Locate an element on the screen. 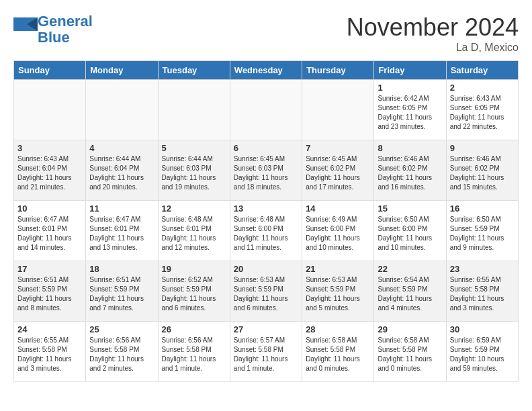  day-info: Sunrise: 6:42 AM Sunset: 6:05 PM Dayligh… is located at coordinates (410, 113).